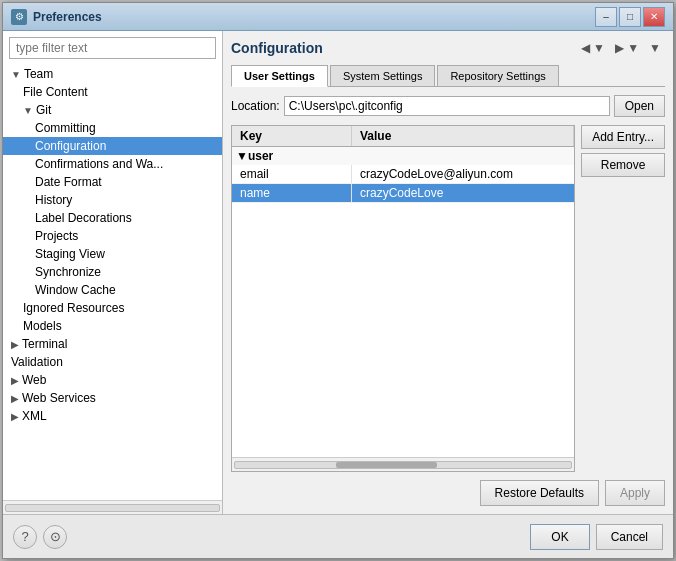 The width and height of the screenshot is (676, 561). What do you see at coordinates (630, 17) in the screenshot?
I see `maximize-button: □` at bounding box center [630, 17].